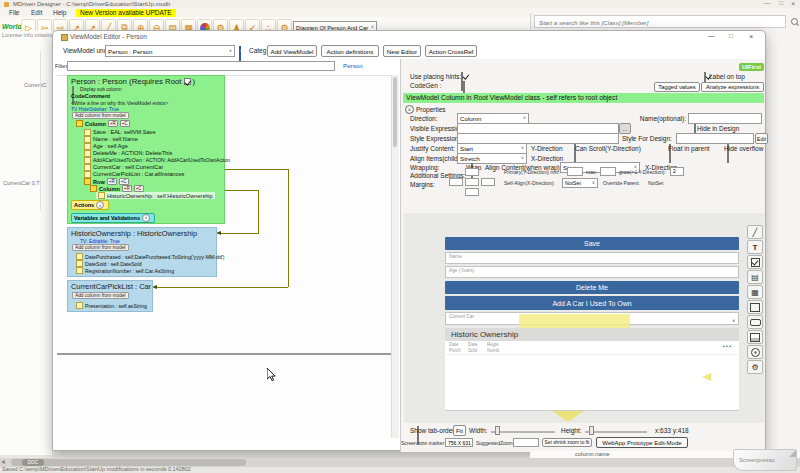 The height and width of the screenshot is (473, 800). Describe the element at coordinates (755, 307) in the screenshot. I see `image-frame-icon` at that location.